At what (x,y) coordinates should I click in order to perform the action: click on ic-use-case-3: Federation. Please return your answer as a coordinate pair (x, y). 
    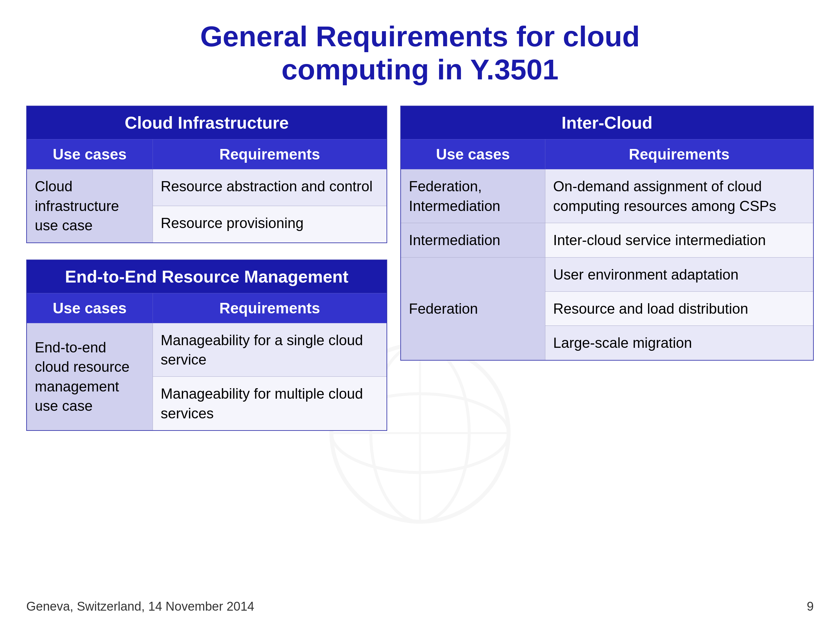
    Looking at the image, I should click on (473, 309).